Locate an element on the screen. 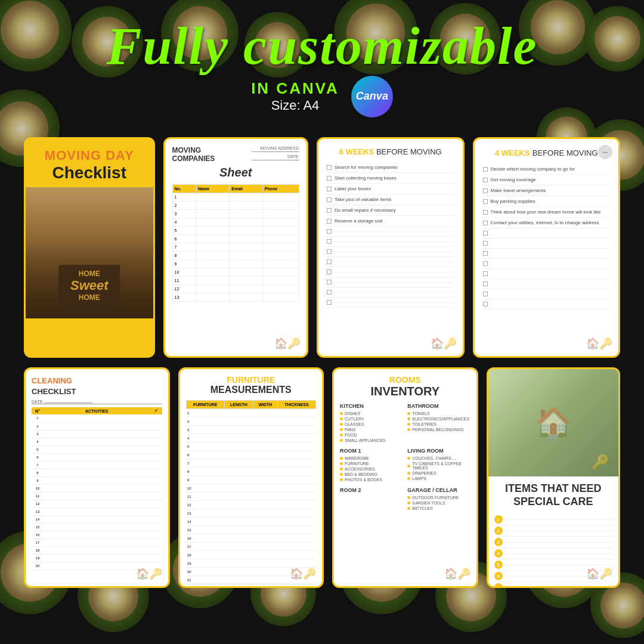  special-care-title: ITEMS THAT NEED SPECIAL CARE is located at coordinates (553, 495).